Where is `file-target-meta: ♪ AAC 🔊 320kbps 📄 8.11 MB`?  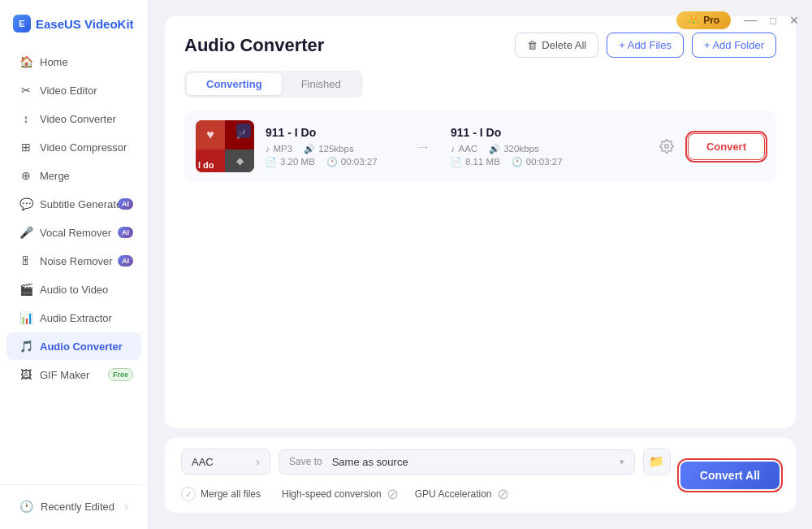
file-target-meta: ♪ AAC 🔊 320kbps 📄 8.11 MB is located at coordinates (546, 156).